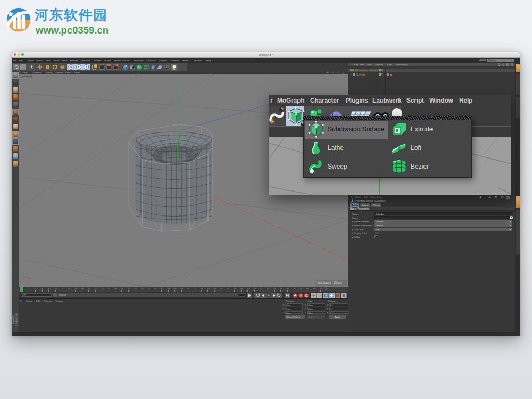 This screenshot has height=399, width=532. Describe the element at coordinates (71, 67) in the screenshot. I see `svg-text: X` at that location.